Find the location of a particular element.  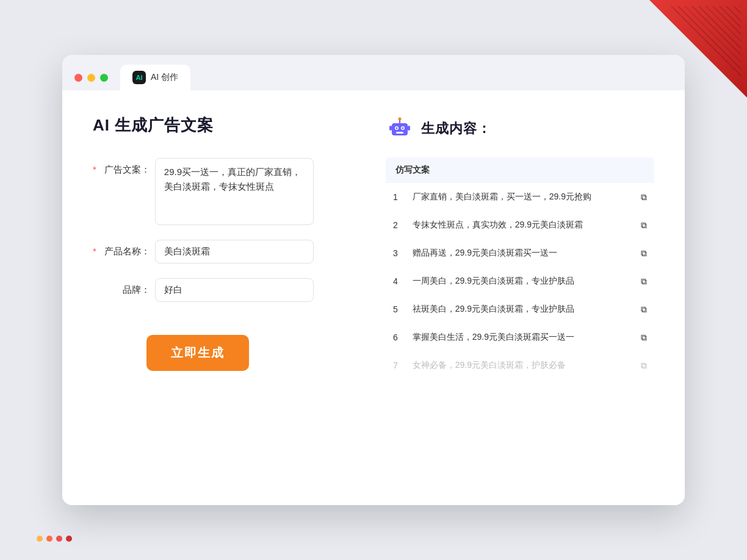

close-button is located at coordinates (78, 78).